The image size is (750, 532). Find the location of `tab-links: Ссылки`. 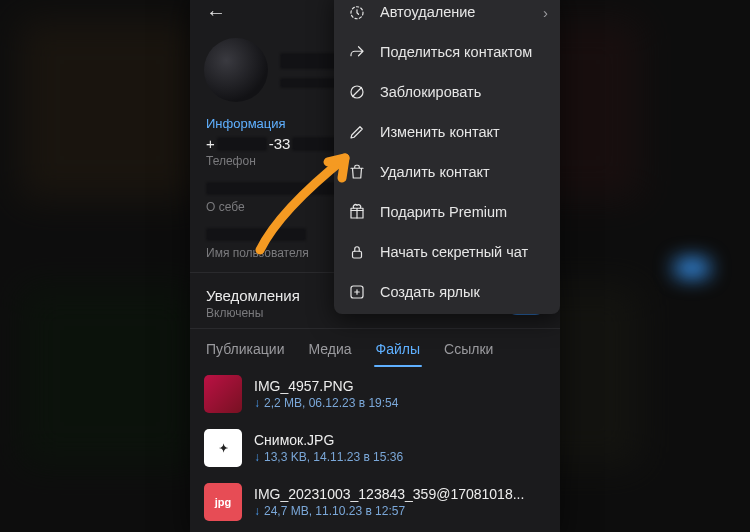

tab-links: Ссылки is located at coordinates (468, 348).